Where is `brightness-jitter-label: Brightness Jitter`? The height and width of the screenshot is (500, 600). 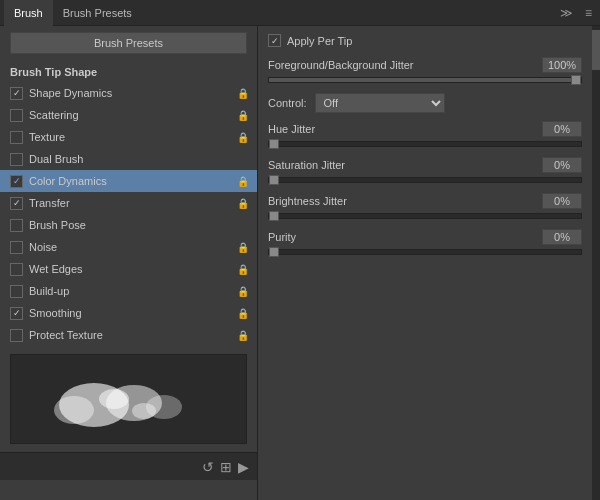
brightness-jitter-label: Brightness Jitter is located at coordinates (405, 201).